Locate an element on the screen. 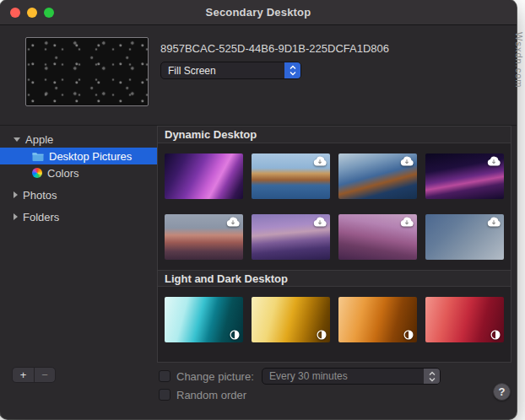 Image resolution: width=525 pixels, height=420 pixels. zoom-window-button is located at coordinates (49, 13).